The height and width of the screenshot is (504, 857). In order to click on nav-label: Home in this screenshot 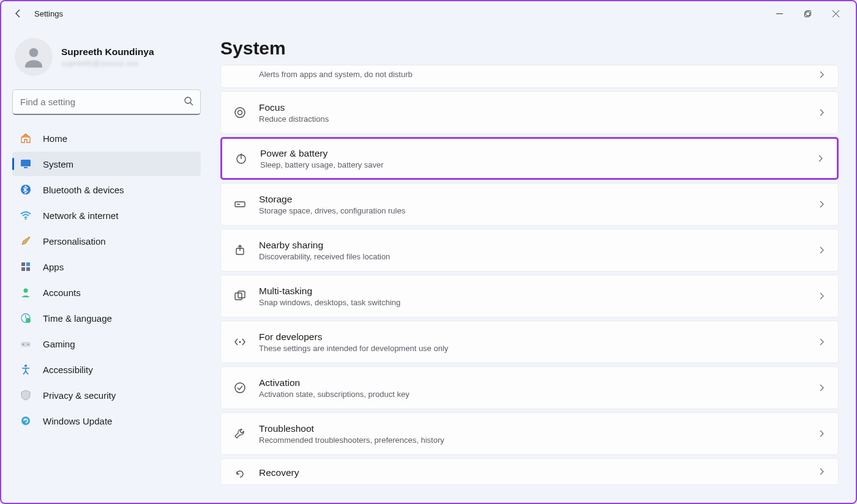, I will do `click(55, 138)`.